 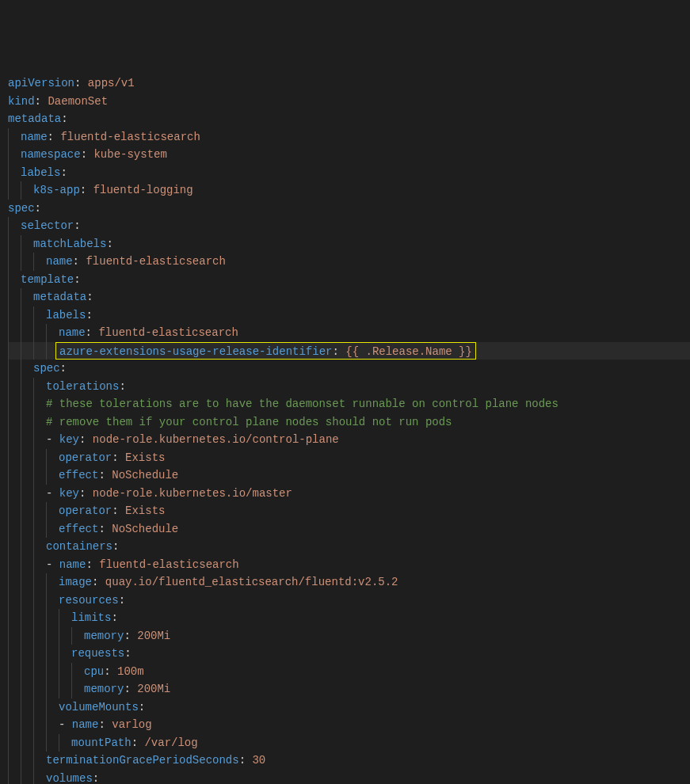 I want to click on code-line: mountPath: /var/log, so click(x=349, y=743).